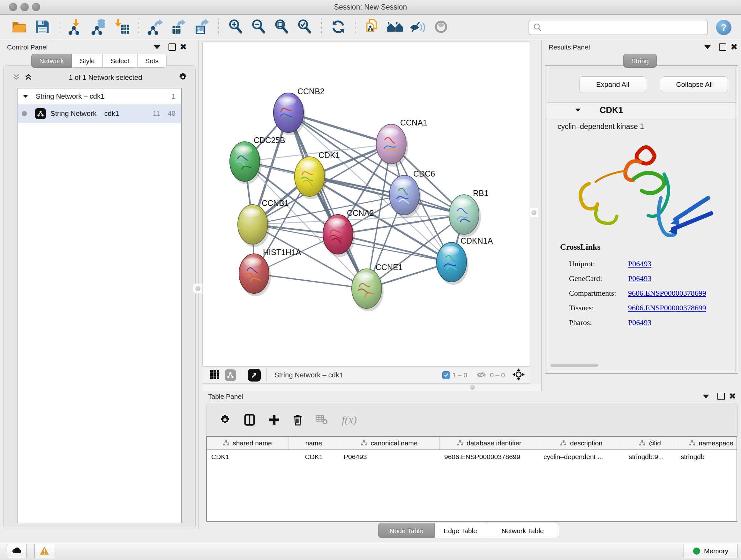  What do you see at coordinates (202, 27) in the screenshot?
I see `export-image-button` at bounding box center [202, 27].